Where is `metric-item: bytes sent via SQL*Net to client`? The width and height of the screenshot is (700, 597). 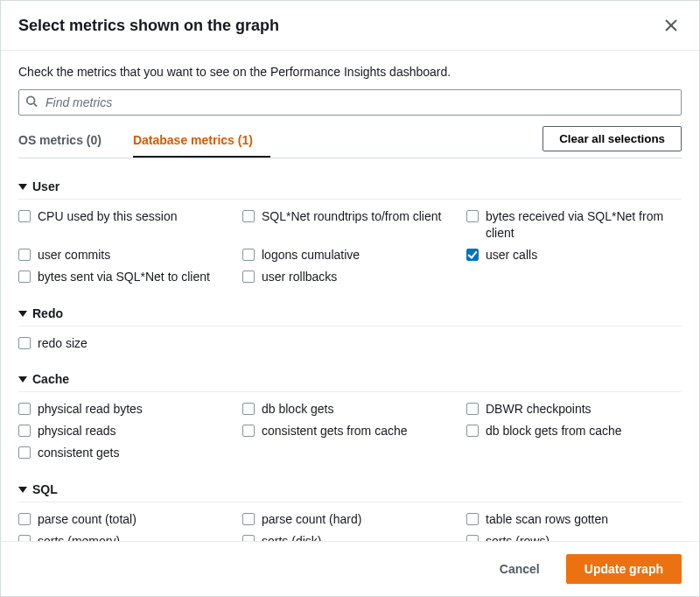 metric-item: bytes sent via SQL*Net to client is located at coordinates (126, 277).